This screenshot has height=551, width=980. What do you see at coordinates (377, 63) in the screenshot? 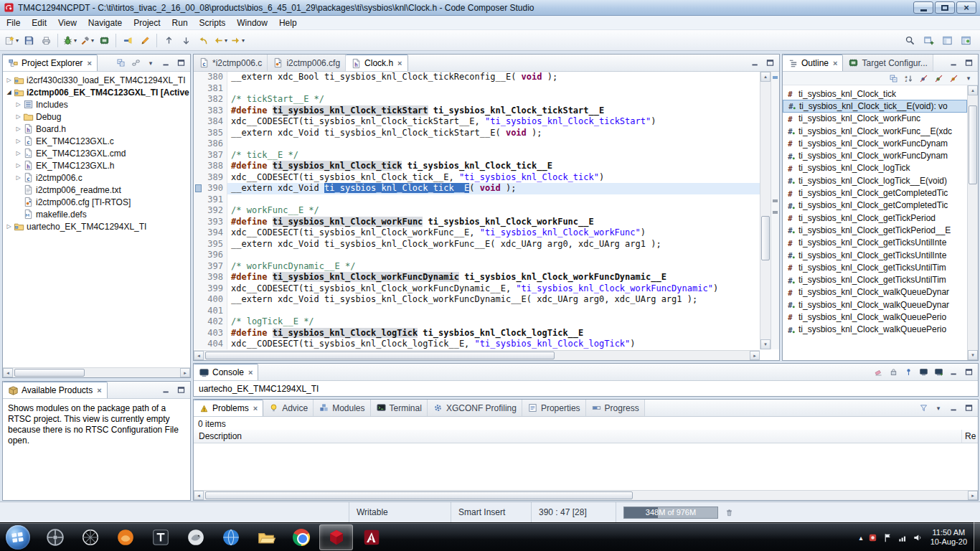
I see `tab-clock-h: hClock.h×` at bounding box center [377, 63].